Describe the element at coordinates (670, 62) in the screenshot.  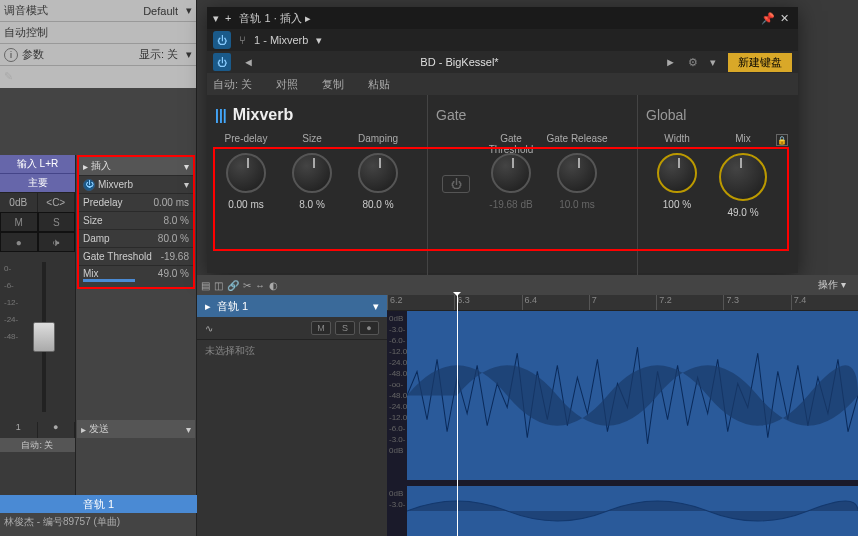
I see `next-preset-icon: ►` at that location.